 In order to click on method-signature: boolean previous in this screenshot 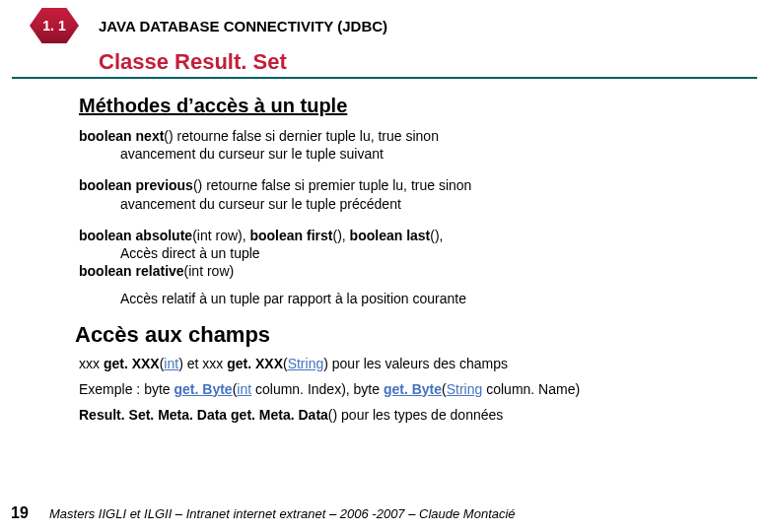, I will do `click(136, 185)`.